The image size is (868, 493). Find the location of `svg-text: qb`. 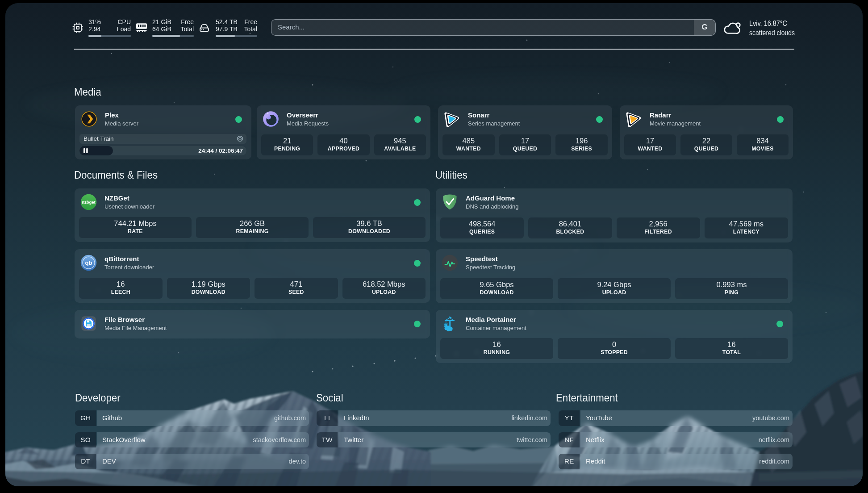

svg-text: qb is located at coordinates (89, 263).